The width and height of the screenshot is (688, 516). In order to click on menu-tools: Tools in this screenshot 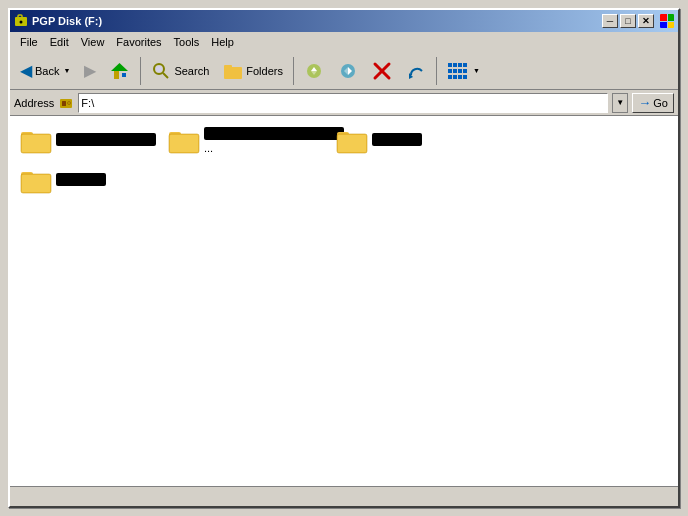, I will do `click(187, 42)`.